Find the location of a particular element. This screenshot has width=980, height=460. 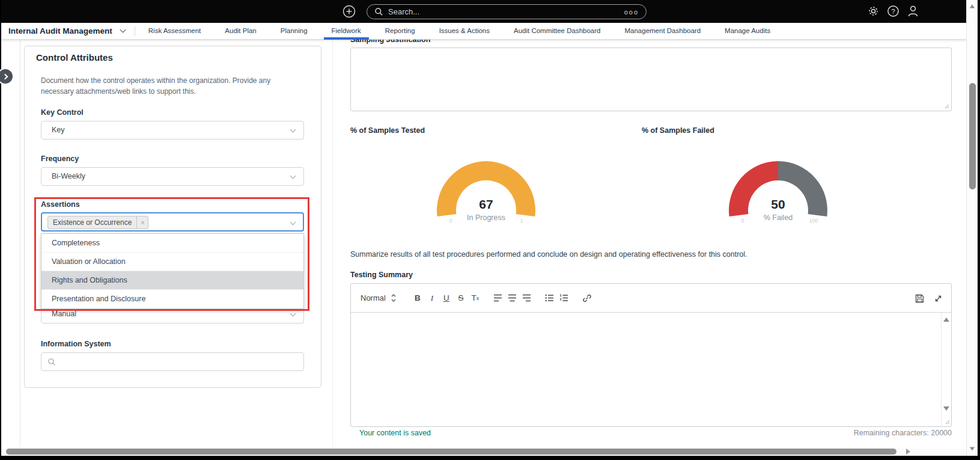

svg-text: 100 is located at coordinates (814, 221).